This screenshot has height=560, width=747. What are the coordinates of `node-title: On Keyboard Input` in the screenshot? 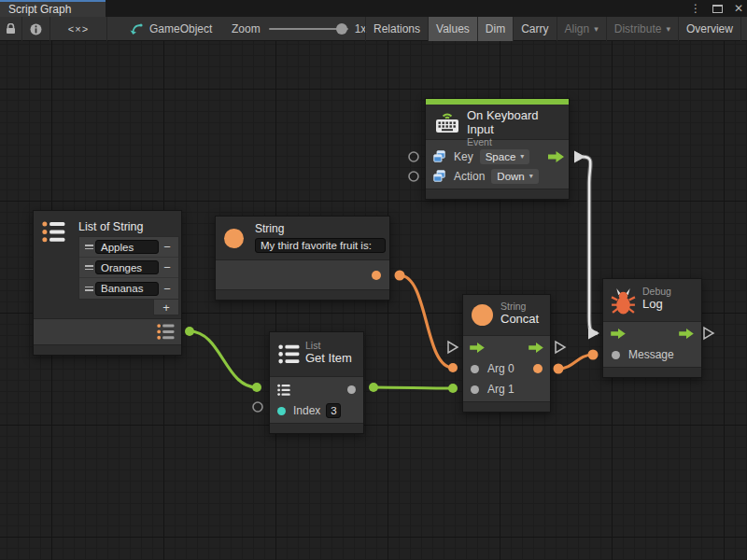 It's located at (514, 122).